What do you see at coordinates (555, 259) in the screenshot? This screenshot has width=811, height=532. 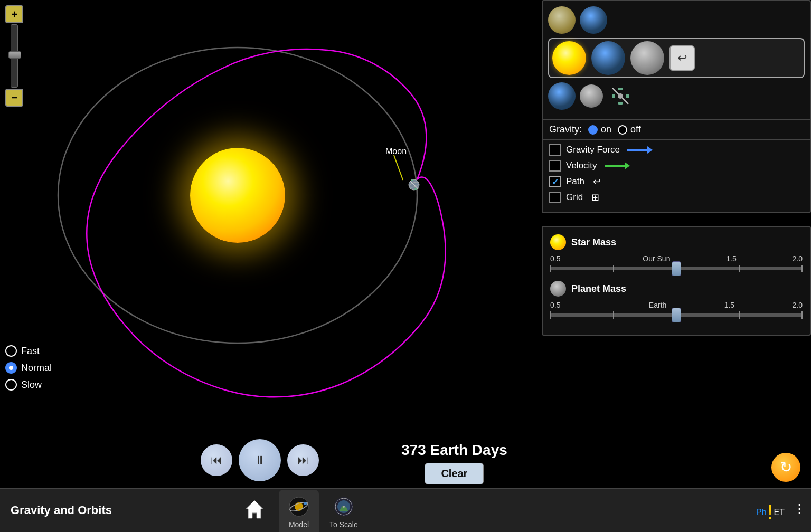 I see `star-mass-min: 0.5` at bounding box center [555, 259].